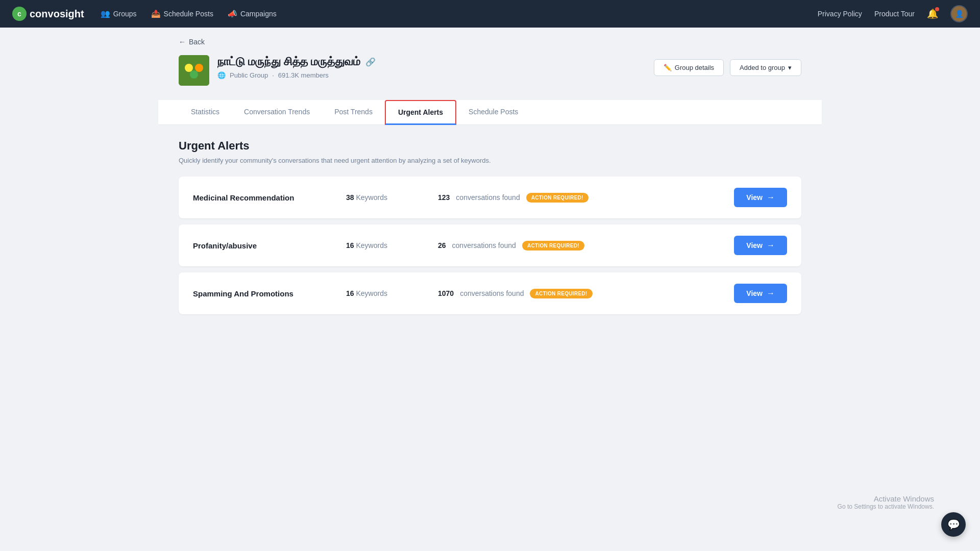  I want to click on alert-card-medicinal: Medicinal Recommendation 38 Keywords 123…, so click(490, 197).